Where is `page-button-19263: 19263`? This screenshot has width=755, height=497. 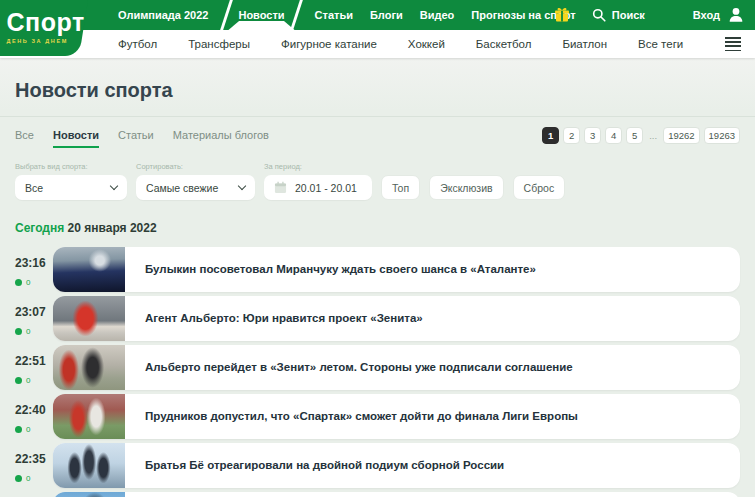 page-button-19263: 19263 is located at coordinates (722, 136).